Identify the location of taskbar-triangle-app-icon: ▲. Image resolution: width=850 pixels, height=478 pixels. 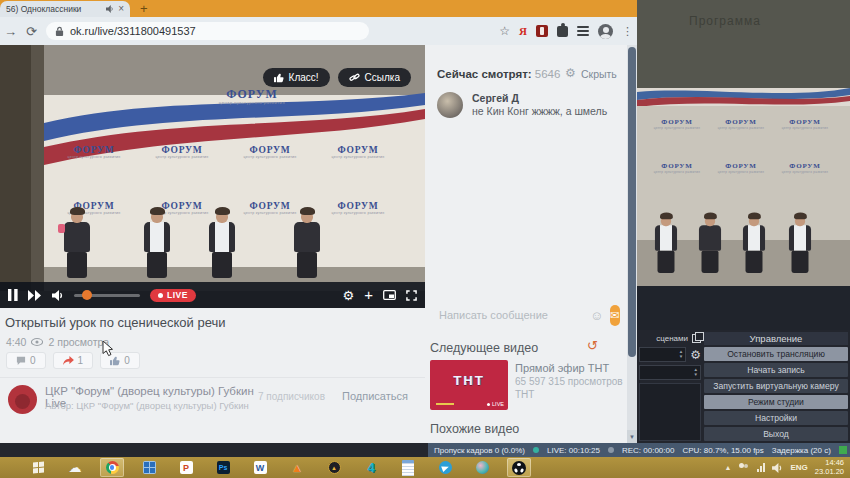
(334, 468).